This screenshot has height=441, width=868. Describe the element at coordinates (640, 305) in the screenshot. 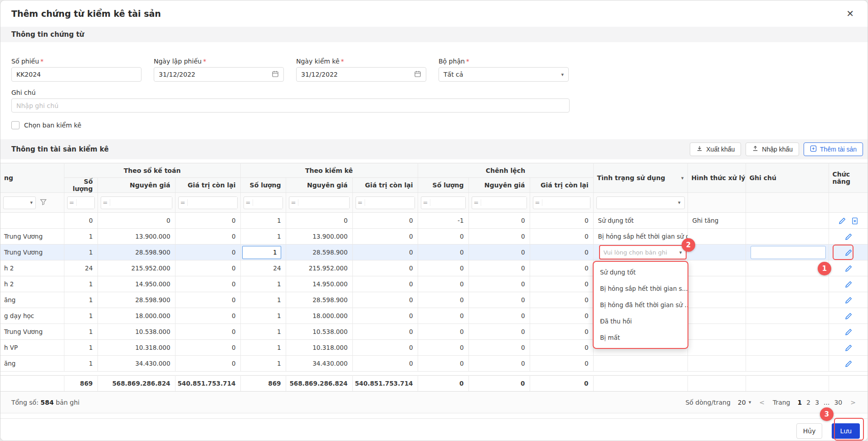

I see `dropdown-option: Bị hỏng đã hết thời gian sử ...` at that location.